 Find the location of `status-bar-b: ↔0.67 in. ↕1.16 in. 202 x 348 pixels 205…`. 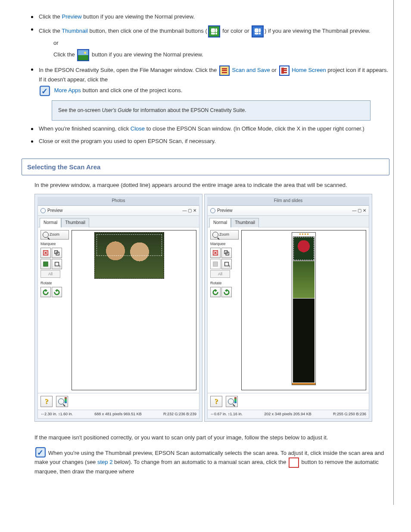

status-bar-b: ↔0.67 in. ↕1.16 in. 202 x 348 pixels 205… is located at coordinates (288, 414).